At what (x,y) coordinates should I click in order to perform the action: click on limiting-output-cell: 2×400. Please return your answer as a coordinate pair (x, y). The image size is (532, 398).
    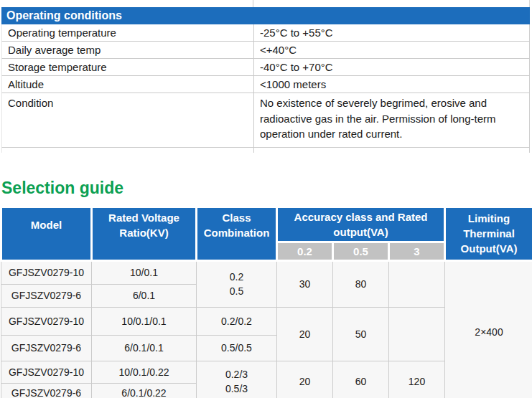
    Looking at the image, I should click on (488, 329).